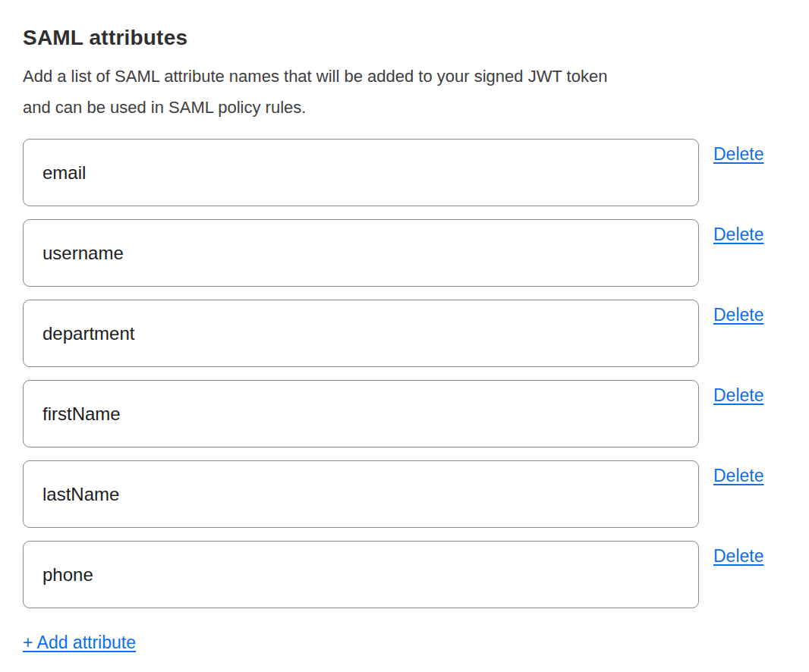  Describe the element at coordinates (361, 575) in the screenshot. I see `attribute-input-phone` at that location.